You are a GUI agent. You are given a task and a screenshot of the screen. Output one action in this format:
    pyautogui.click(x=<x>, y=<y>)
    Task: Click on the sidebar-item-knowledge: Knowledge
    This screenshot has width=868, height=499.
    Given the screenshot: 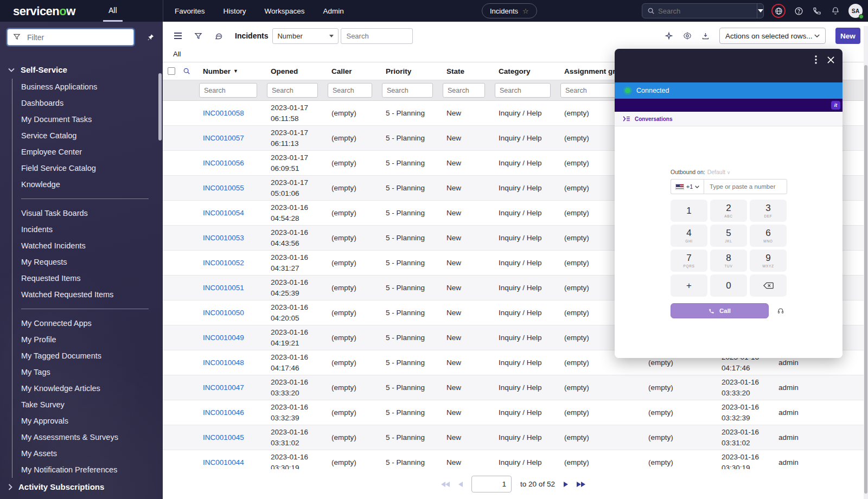 What is the action you would take?
    pyautogui.click(x=88, y=184)
    